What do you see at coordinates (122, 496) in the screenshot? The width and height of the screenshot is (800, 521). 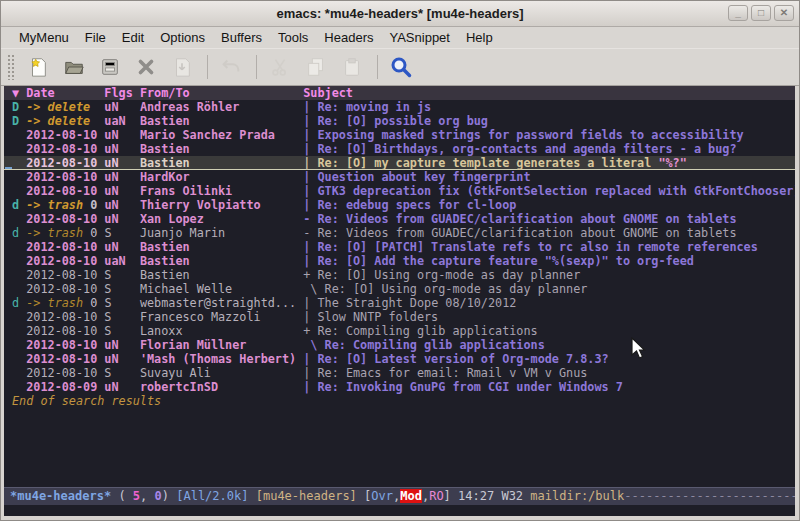 I see `modeline-segment: (` at bounding box center [122, 496].